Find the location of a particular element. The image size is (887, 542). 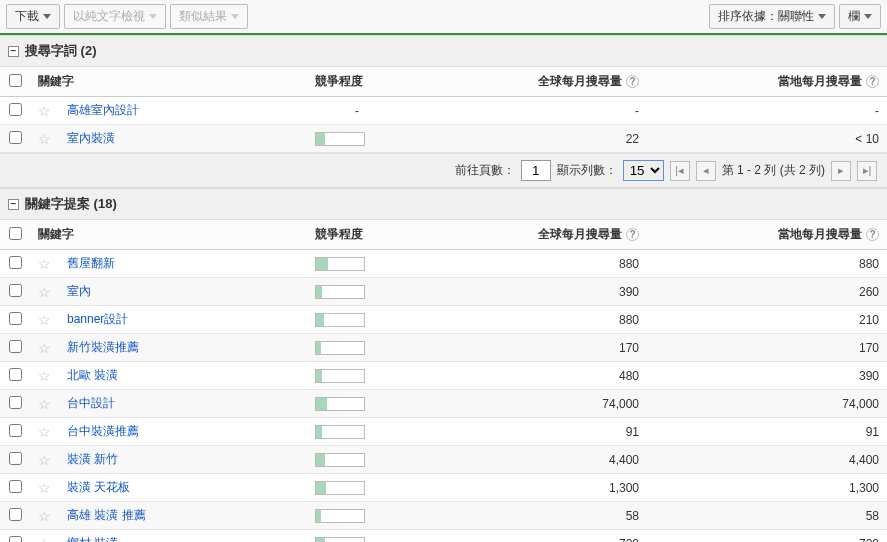

range-text: 第 1 - 2 列 (共 2 列) is located at coordinates (774, 170).